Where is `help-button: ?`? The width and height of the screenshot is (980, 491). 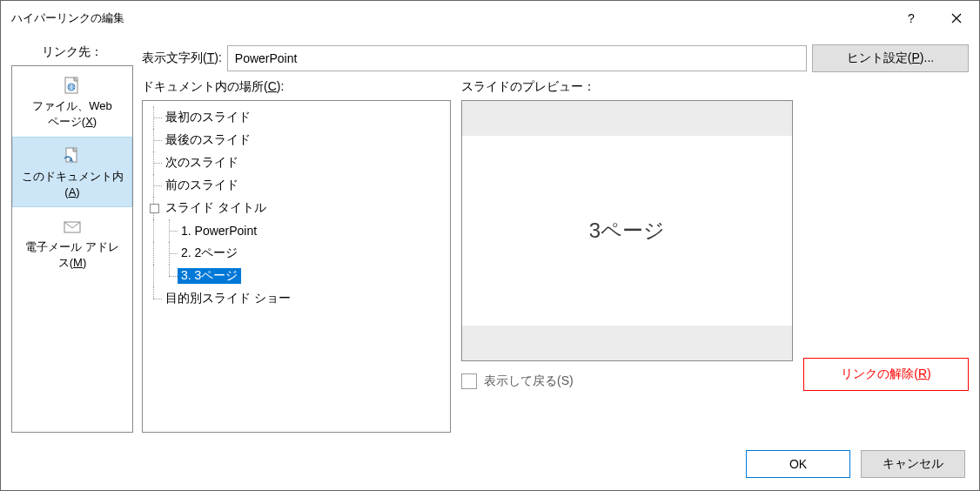
help-button: ? is located at coordinates (911, 18).